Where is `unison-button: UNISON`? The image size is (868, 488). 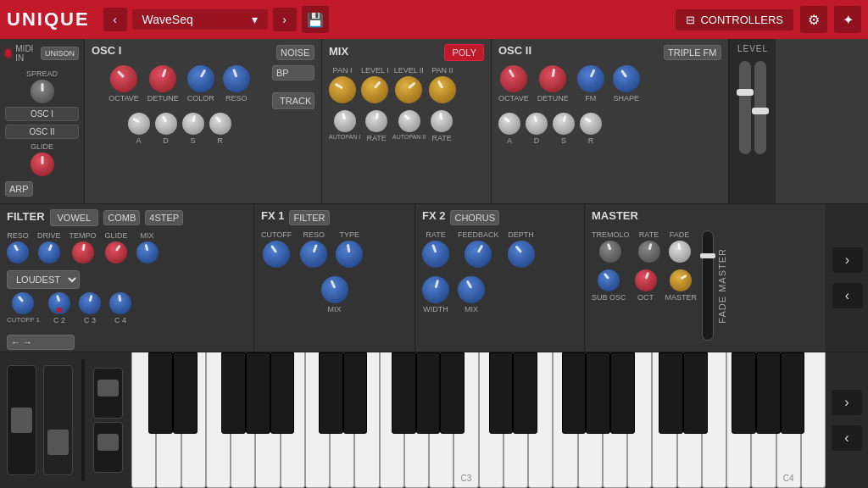 unison-button: UNISON is located at coordinates (59, 53).